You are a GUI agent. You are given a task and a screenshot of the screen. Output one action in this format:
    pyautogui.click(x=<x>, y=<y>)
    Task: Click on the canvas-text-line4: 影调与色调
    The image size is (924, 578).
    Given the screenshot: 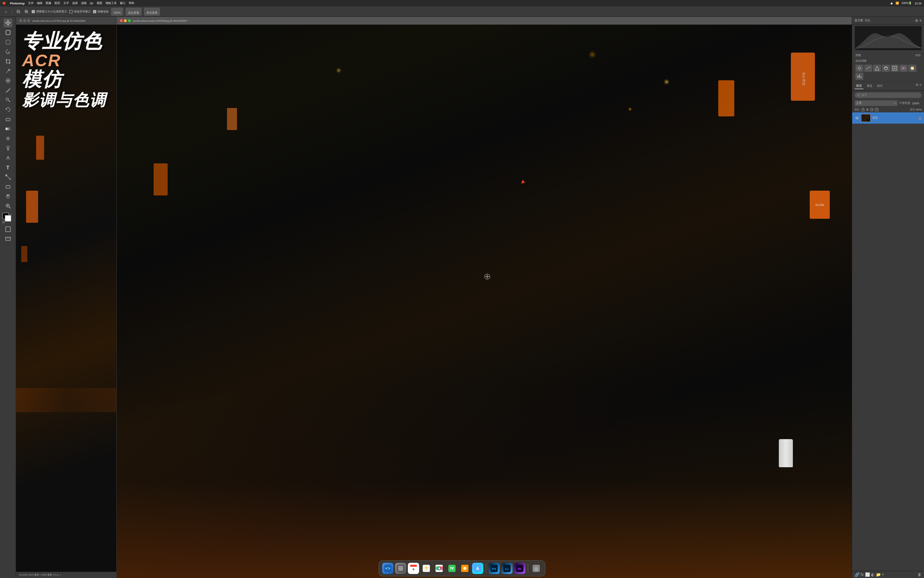 What is the action you would take?
    pyautogui.click(x=64, y=100)
    